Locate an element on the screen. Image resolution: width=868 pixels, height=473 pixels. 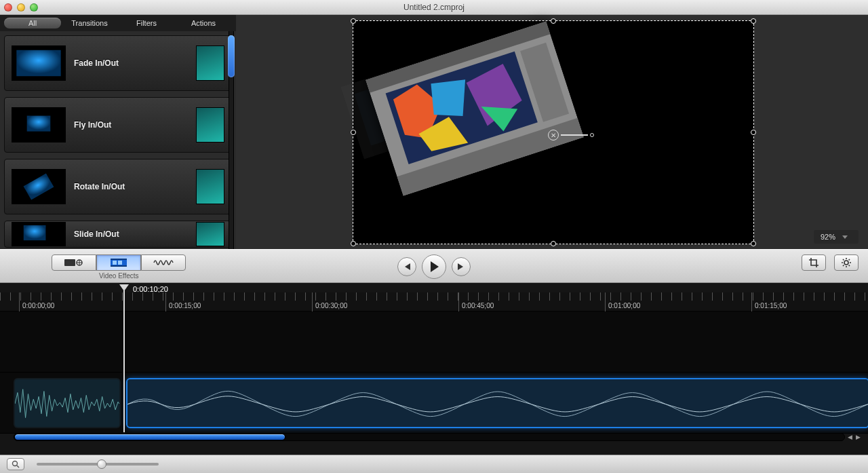
ruler-label: 0:00:15;00 is located at coordinates (183, 302).